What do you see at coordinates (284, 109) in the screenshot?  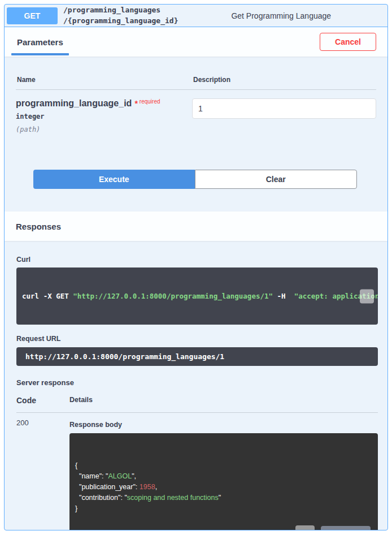 I see `parameter-value-input` at bounding box center [284, 109].